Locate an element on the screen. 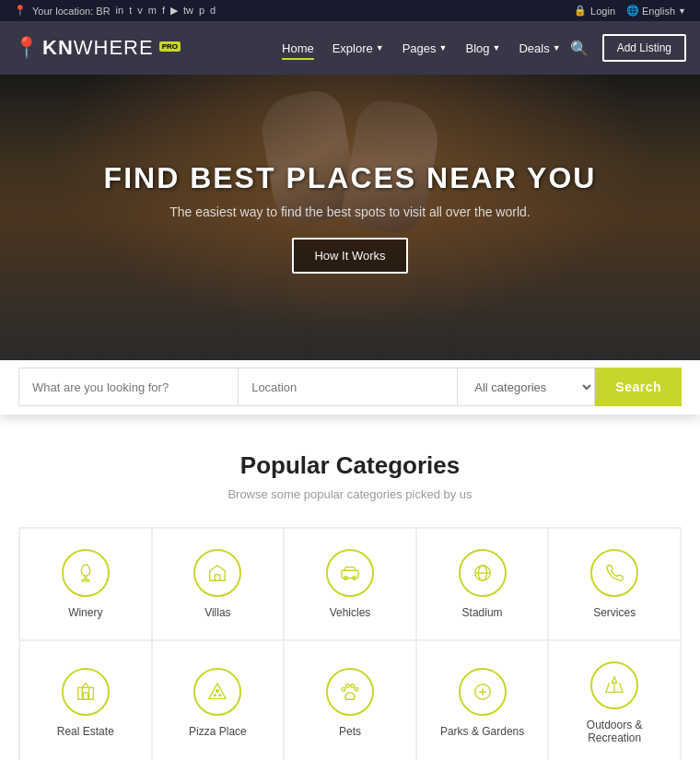  logo: 📍 KNWHERE PRO is located at coordinates (98, 48).